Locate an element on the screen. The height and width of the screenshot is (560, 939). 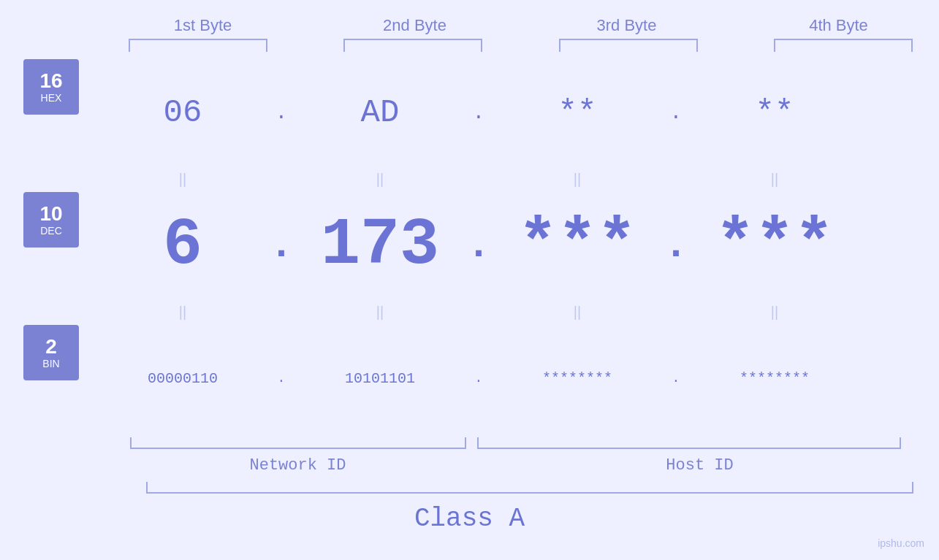
dec-b1: 6 is located at coordinates (183, 245).